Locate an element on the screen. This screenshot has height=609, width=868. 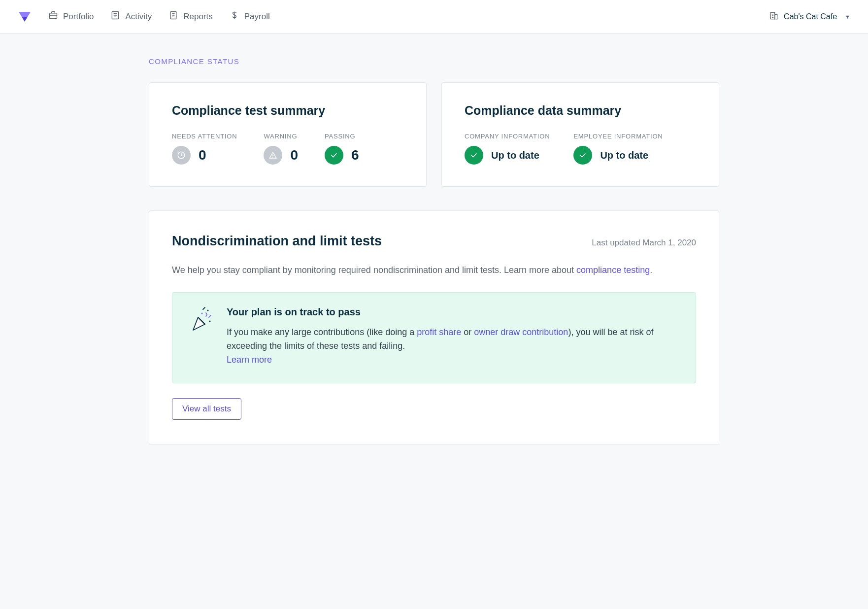
company-name: Cab's Cat Cafe is located at coordinates (810, 17).